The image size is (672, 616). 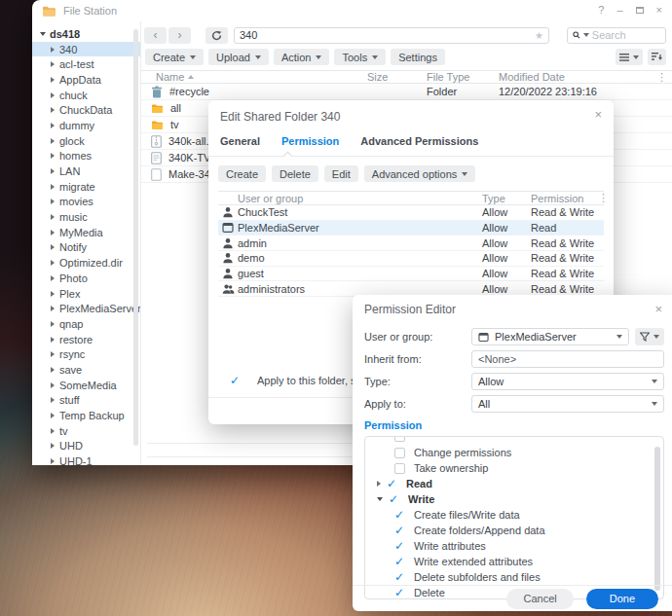 What do you see at coordinates (411, 213) in the screenshot?
I see `permission-row-chucktest: ChuckTest Allow Read & Write` at bounding box center [411, 213].